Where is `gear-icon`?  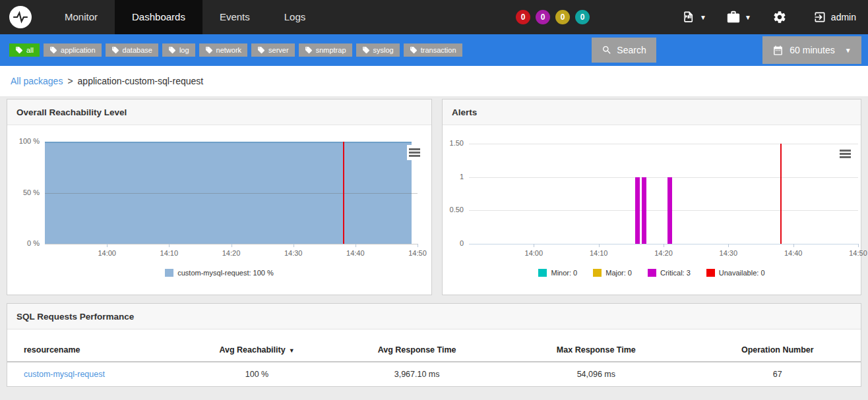
gear-icon is located at coordinates (780, 17).